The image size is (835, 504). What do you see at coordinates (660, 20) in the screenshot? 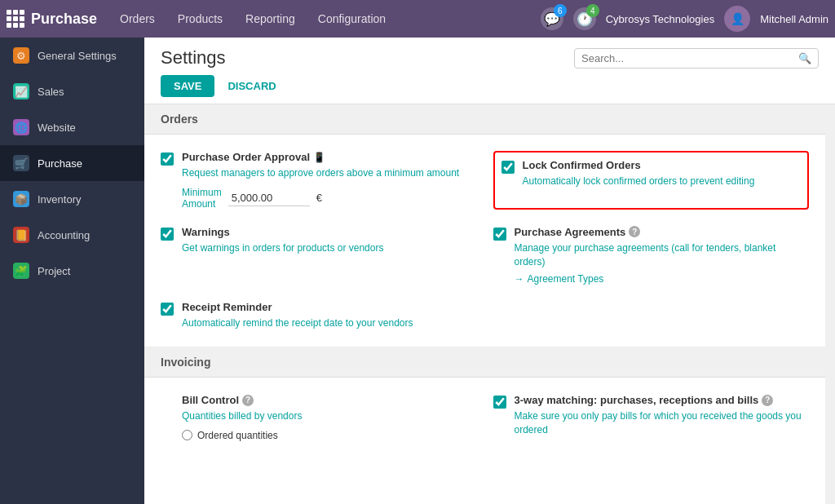
I see `company-name: Cybrosys Technologies` at bounding box center [660, 20].